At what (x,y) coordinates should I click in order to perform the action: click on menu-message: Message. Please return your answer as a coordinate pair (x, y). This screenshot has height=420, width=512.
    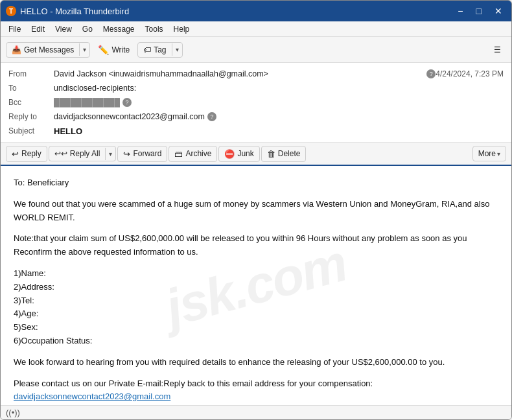
    Looking at the image, I should click on (119, 29).